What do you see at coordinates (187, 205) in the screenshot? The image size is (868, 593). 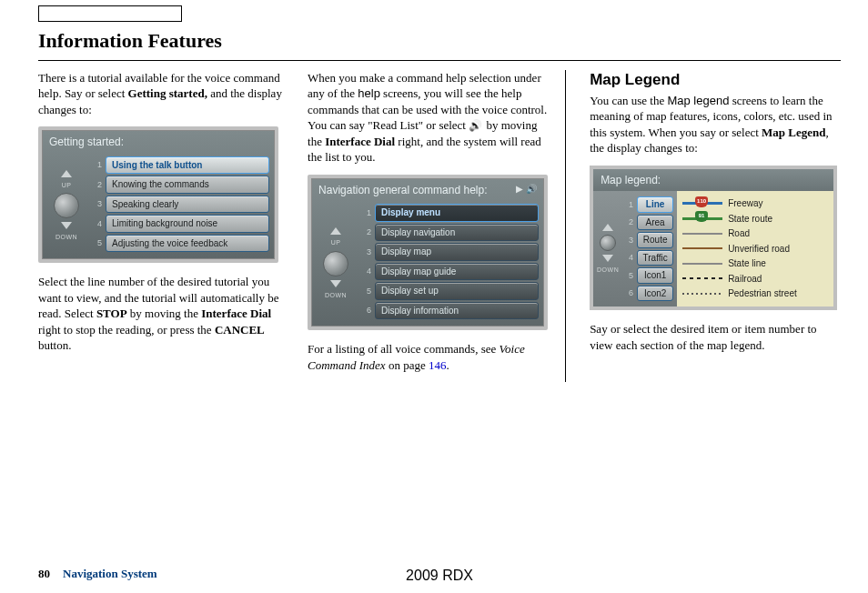 I see `row-button: Speaking clearly` at bounding box center [187, 205].